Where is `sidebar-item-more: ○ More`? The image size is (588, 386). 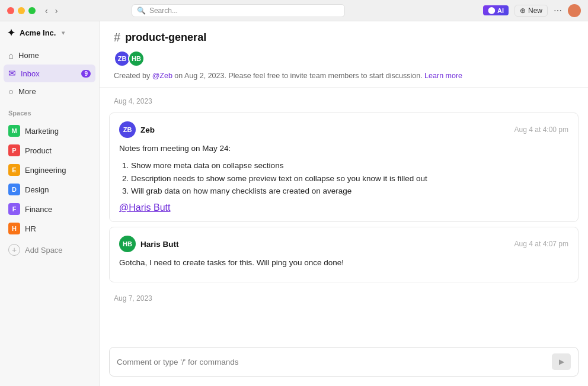
sidebar-item-more: ○ More is located at coordinates (50, 91).